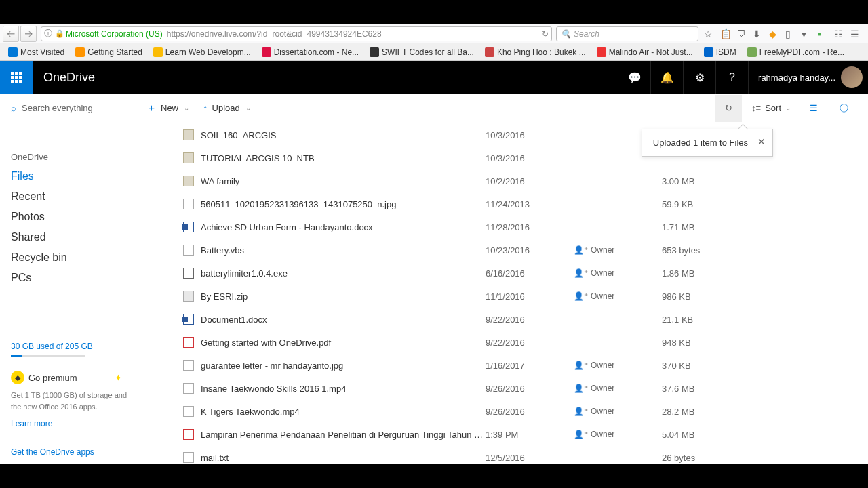 The width and height of the screenshot is (868, 488). Describe the element at coordinates (71, 399) in the screenshot. I see `storage-panel: 30 GB used of 205 GB ◆ Go premium ✦ Get …` at that location.